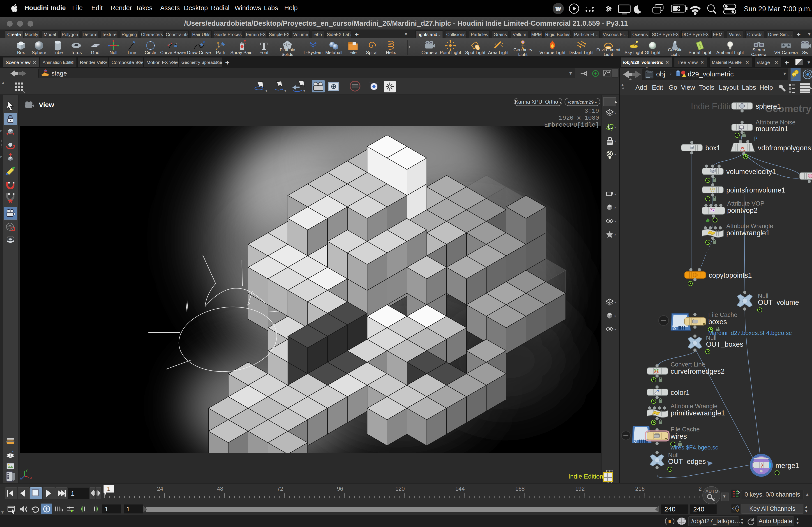 This screenshot has height=527, width=812. Describe the element at coordinates (755, 139) in the screenshot. I see `svg-text: P` at that location.